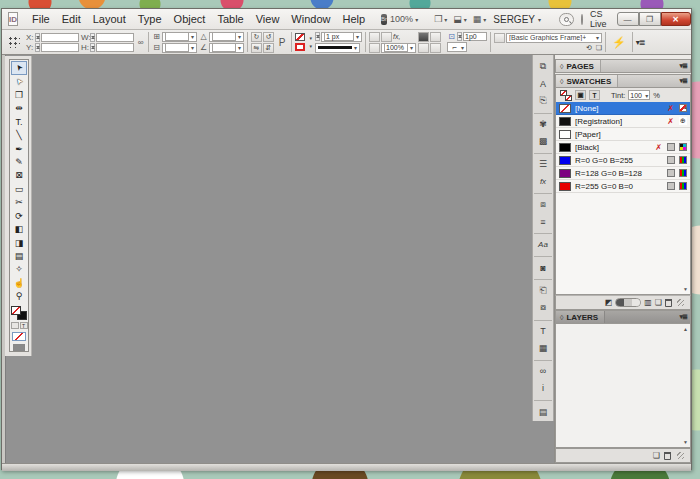  Describe the element at coordinates (543, 124) in the screenshot. I see `stroke-panel-icon: ✾` at that location.